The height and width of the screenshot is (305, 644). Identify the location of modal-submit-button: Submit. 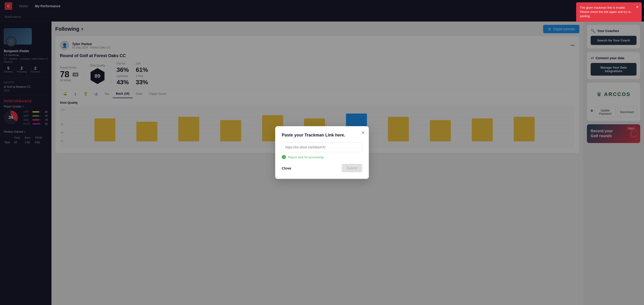
(352, 168).